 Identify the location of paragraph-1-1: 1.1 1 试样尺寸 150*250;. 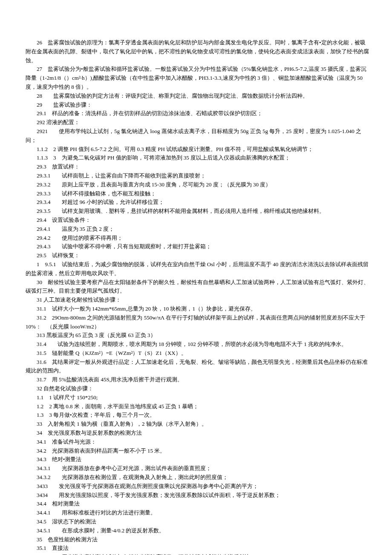
(198, 398).